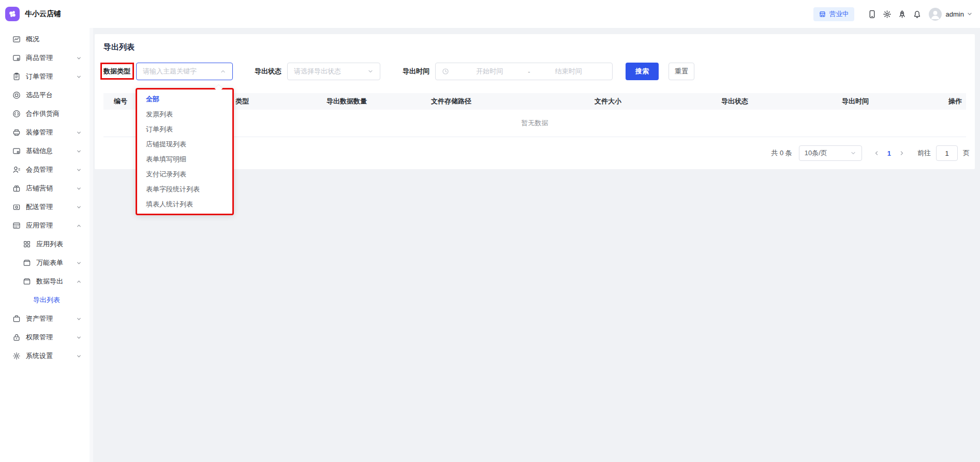 Image resolution: width=980 pixels, height=462 pixels. I want to click on overview-icon, so click(17, 39).